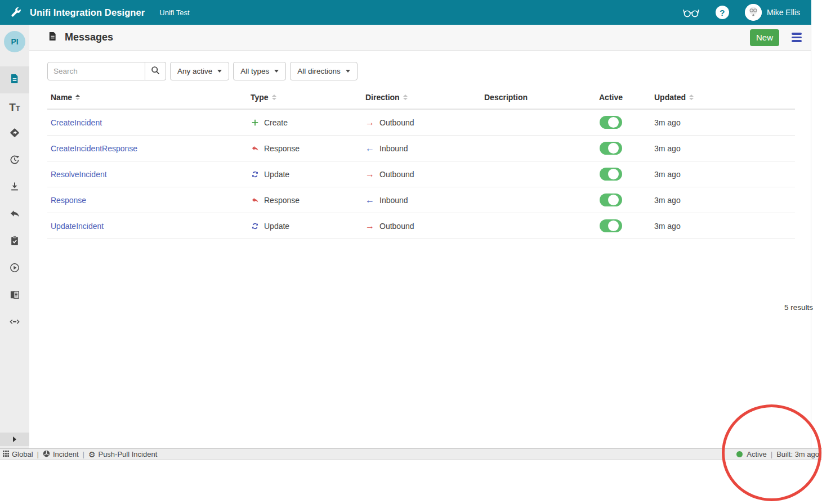 This screenshot has width=822, height=504. I want to click on status-bar: Global | Incident | ⚙ Push-Pull Incident…, so click(411, 454).